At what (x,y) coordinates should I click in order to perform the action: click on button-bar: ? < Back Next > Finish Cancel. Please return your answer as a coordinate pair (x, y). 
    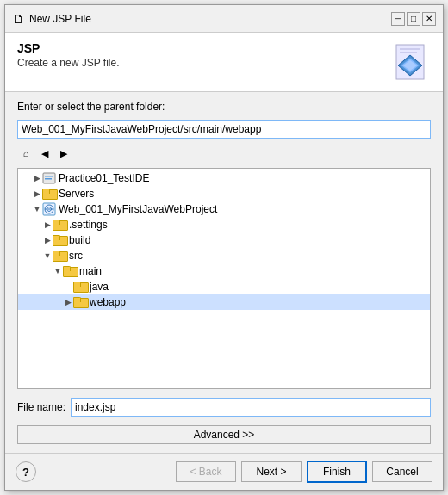
    Looking at the image, I should click on (224, 472).